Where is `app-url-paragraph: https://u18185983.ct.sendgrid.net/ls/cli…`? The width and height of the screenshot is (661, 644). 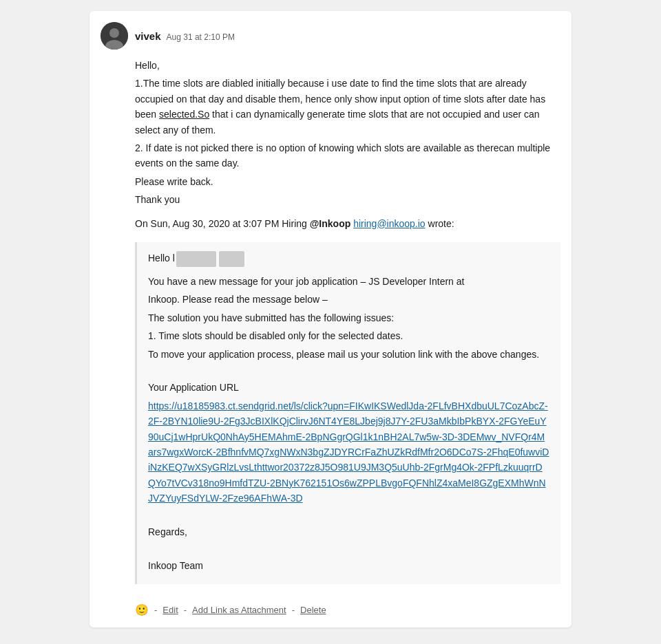 app-url-paragraph: https://u18185983.ct.sendgrid.net/ls/cli… is located at coordinates (348, 453).